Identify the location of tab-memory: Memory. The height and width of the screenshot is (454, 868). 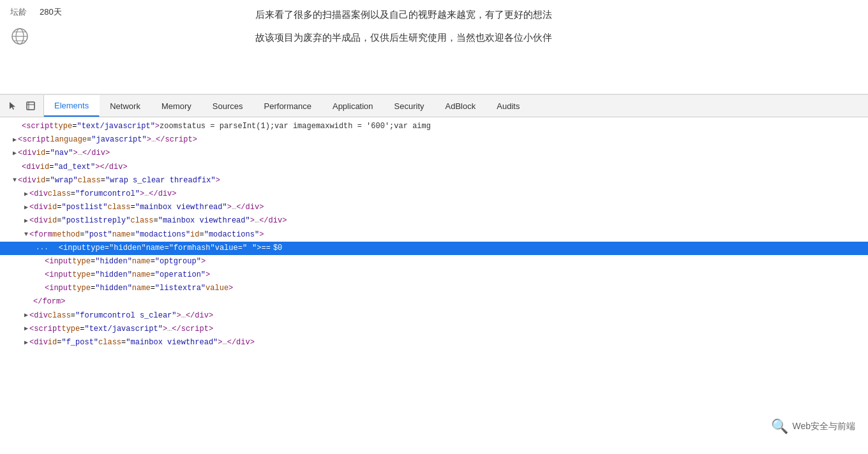
(177, 106).